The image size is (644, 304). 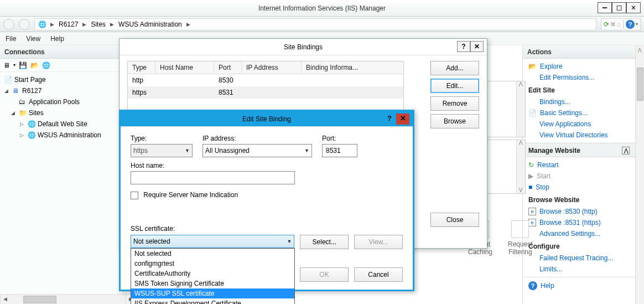 I want to click on action-start: ▶Start, so click(x=579, y=176).